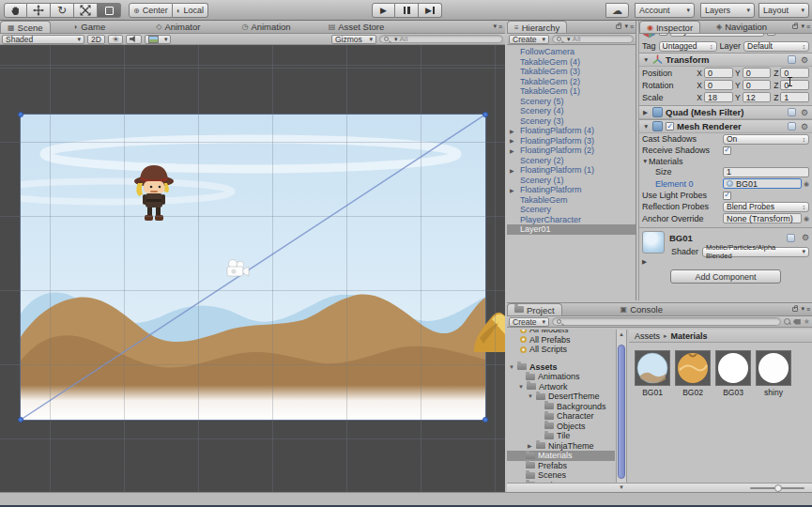 The image size is (812, 507). I want to click on scale-tool-button, so click(86, 10).